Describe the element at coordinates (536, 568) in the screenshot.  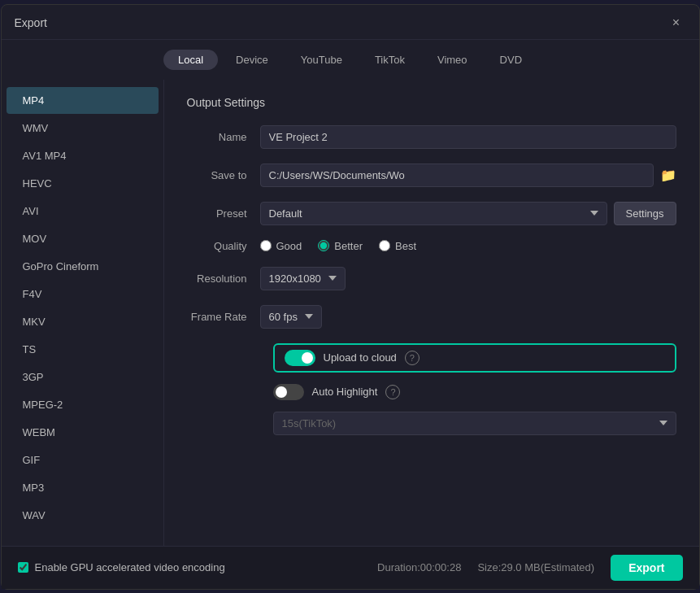
I see `size-stat: Size:29.0 MB(Estimated)` at that location.